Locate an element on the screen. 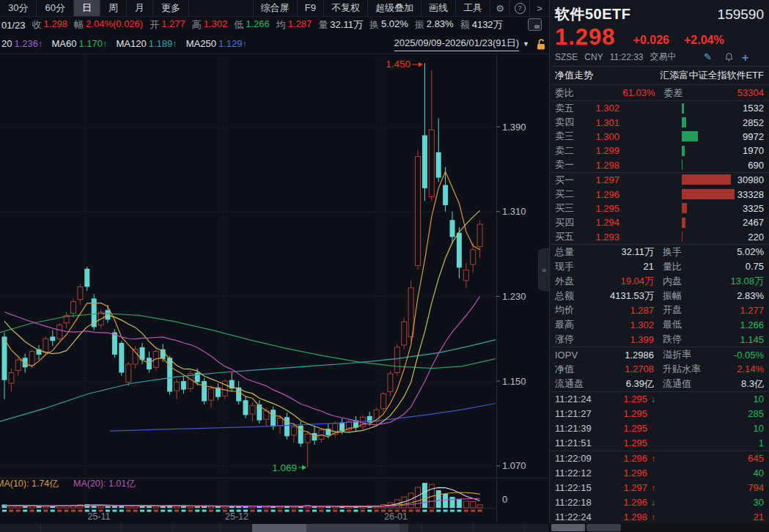  unlock-icon is located at coordinates (541, 44).